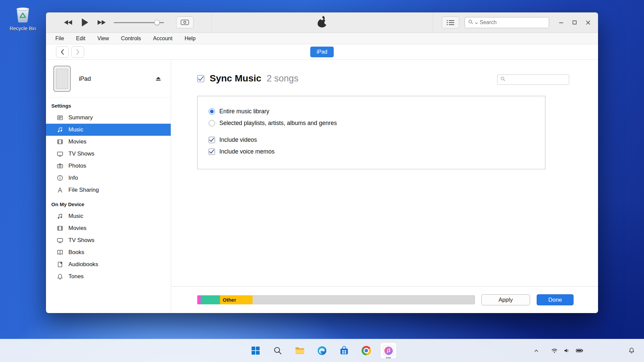 The image size is (644, 362). I want to click on capacity-segment-apps, so click(210, 300).